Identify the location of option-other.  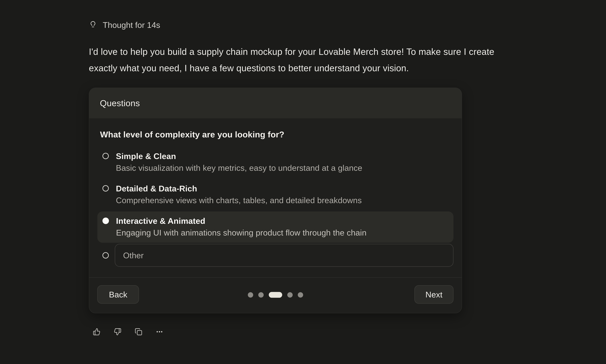
(275, 255).